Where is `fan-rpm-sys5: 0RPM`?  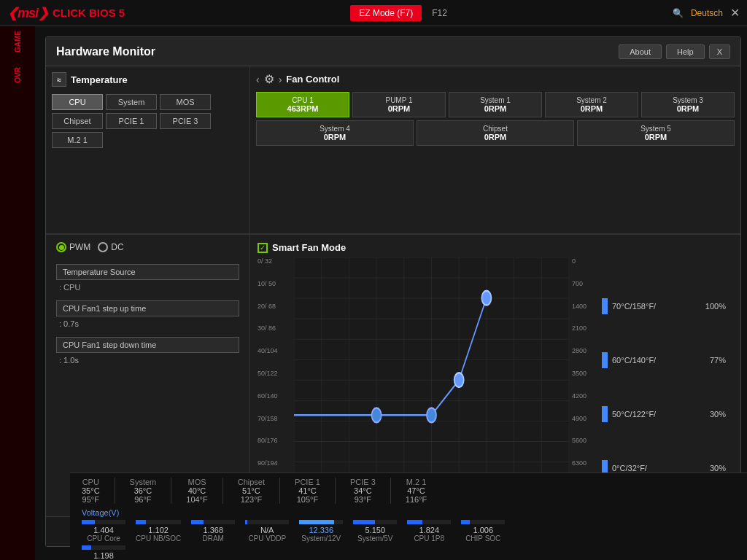
fan-rpm-sys5: 0RPM is located at coordinates (656, 137).